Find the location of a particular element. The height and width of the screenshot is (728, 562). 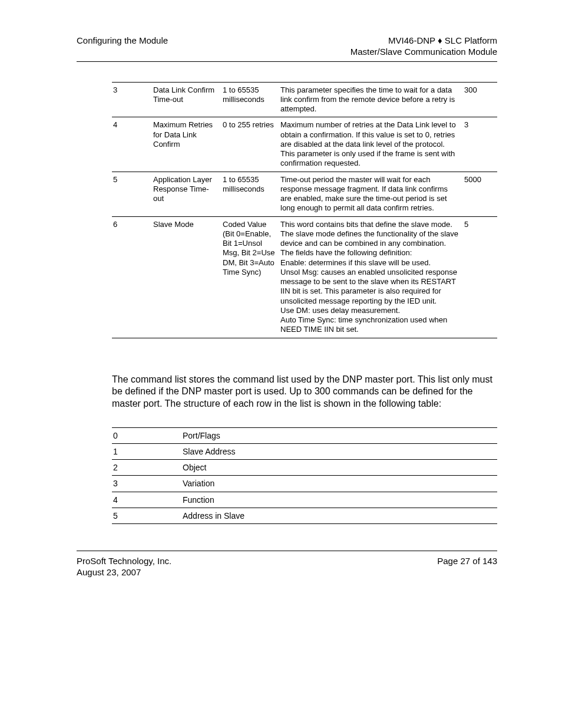

cmd-label: Object is located at coordinates (339, 468).